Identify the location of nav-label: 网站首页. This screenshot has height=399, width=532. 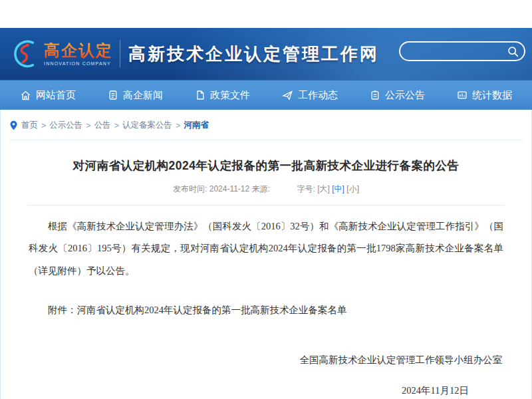
(56, 96).